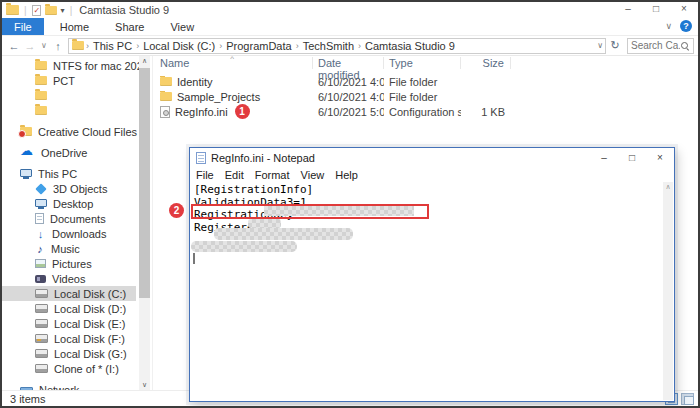  I want to click on help-icon: ?, so click(686, 26).